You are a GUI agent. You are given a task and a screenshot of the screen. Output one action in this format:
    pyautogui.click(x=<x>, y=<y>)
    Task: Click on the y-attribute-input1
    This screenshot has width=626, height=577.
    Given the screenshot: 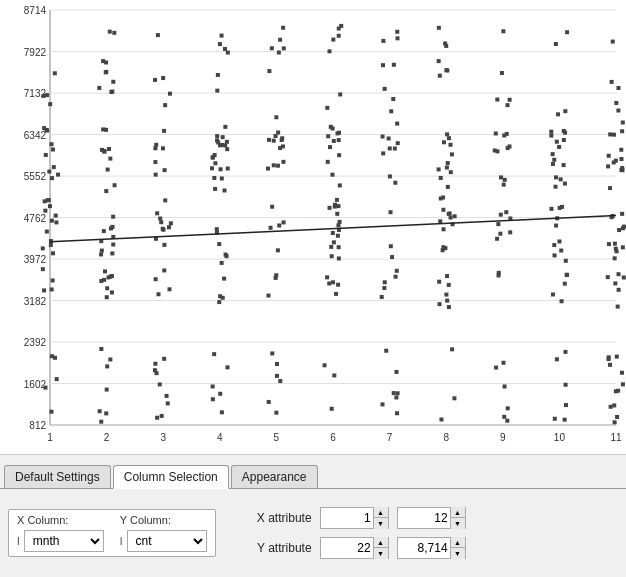 What is the action you would take?
    pyautogui.click(x=347, y=548)
    